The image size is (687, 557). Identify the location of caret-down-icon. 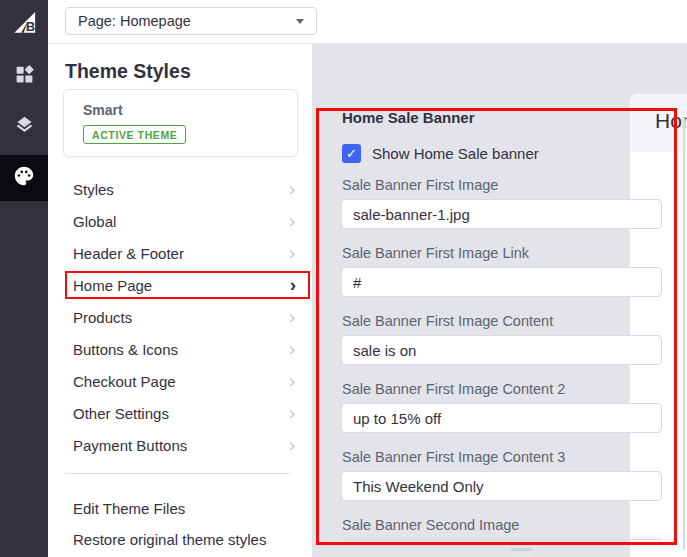
(300, 22).